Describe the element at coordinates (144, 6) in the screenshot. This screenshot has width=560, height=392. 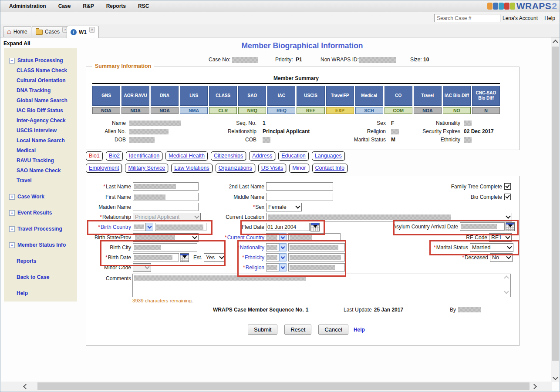
I see `menu-rsc: RSC` at that location.